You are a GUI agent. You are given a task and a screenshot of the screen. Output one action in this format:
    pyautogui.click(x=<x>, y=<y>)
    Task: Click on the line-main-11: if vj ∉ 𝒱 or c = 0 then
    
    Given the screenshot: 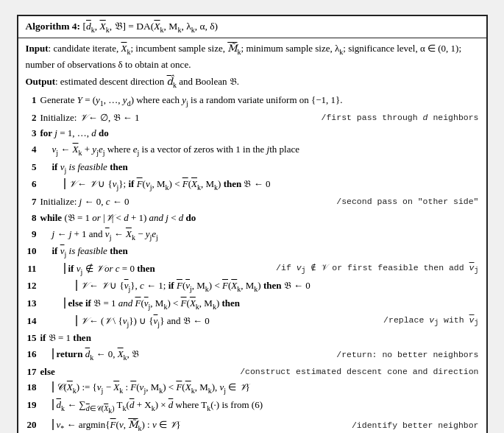 What is the action you would take?
    pyautogui.click(x=155, y=270)
    